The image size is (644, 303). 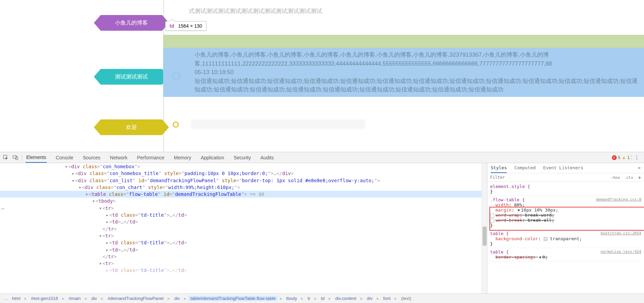 What do you see at coordinates (150, 158) in the screenshot?
I see `devtools-tabs: Elements Console Sources Network Perform…` at bounding box center [150, 158].